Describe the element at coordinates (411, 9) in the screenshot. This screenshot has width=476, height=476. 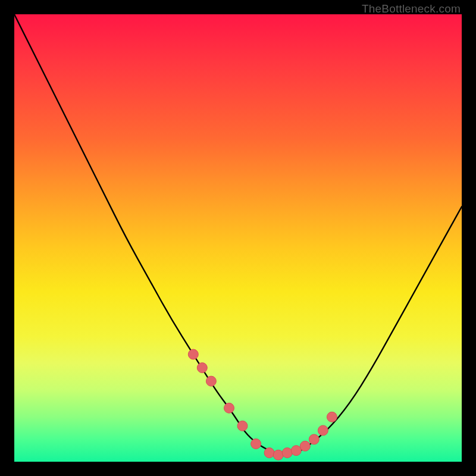
I see `attribution-text: TheBottleneck.com` at that location.